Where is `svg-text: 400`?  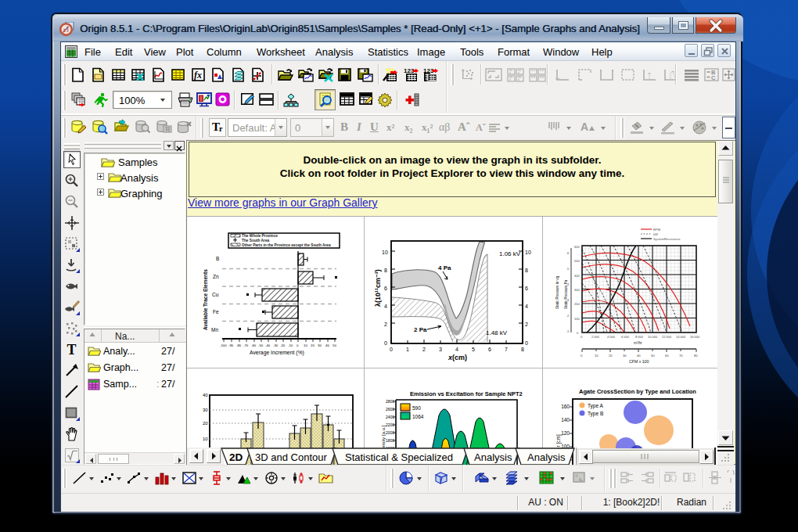
svg-text: 400 is located at coordinates (577, 275).